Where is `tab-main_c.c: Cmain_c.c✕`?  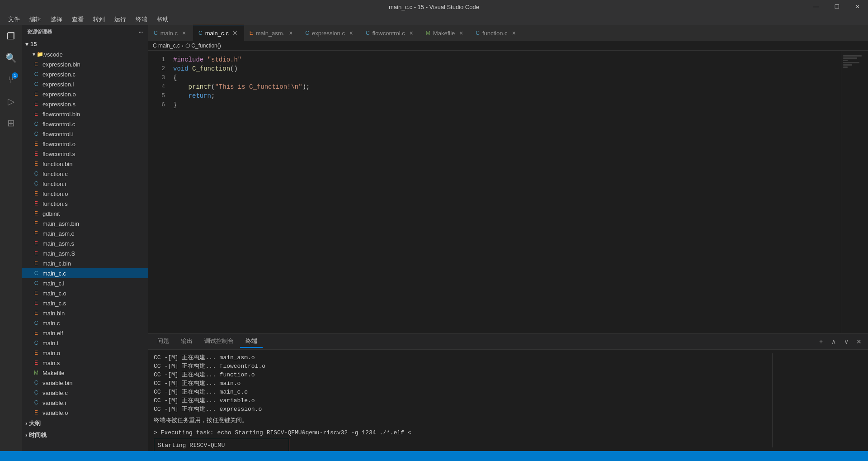 tab-main_c.c: Cmain_c.c✕ is located at coordinates (219, 33).